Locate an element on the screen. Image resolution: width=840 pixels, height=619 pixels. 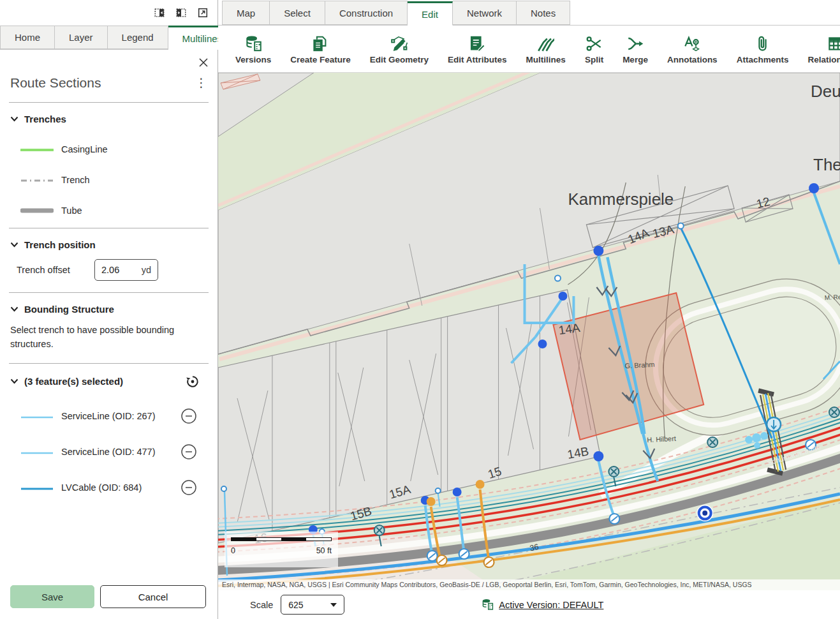
feature-label: LVCable (OID: 684) is located at coordinates (101, 488).